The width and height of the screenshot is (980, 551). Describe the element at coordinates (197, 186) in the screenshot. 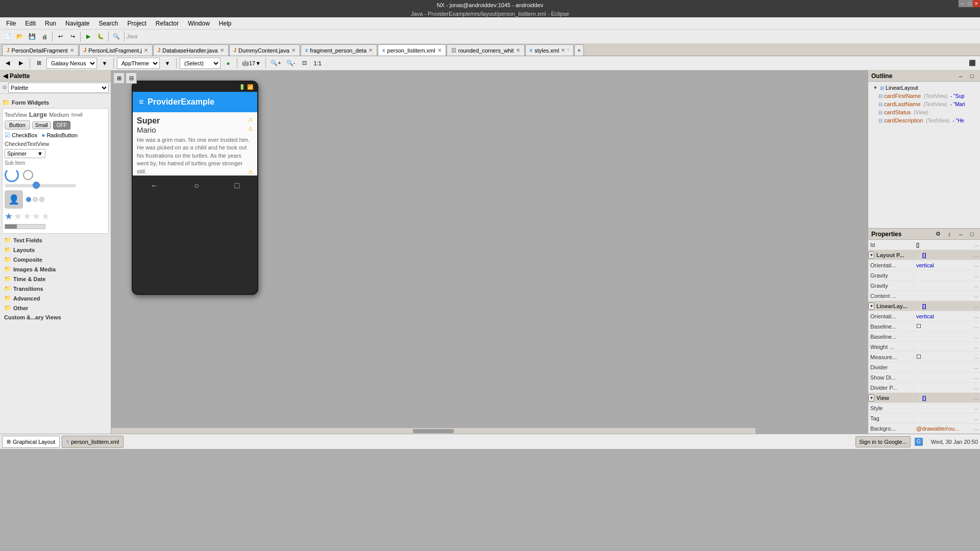

I see `home-btn: ○` at that location.